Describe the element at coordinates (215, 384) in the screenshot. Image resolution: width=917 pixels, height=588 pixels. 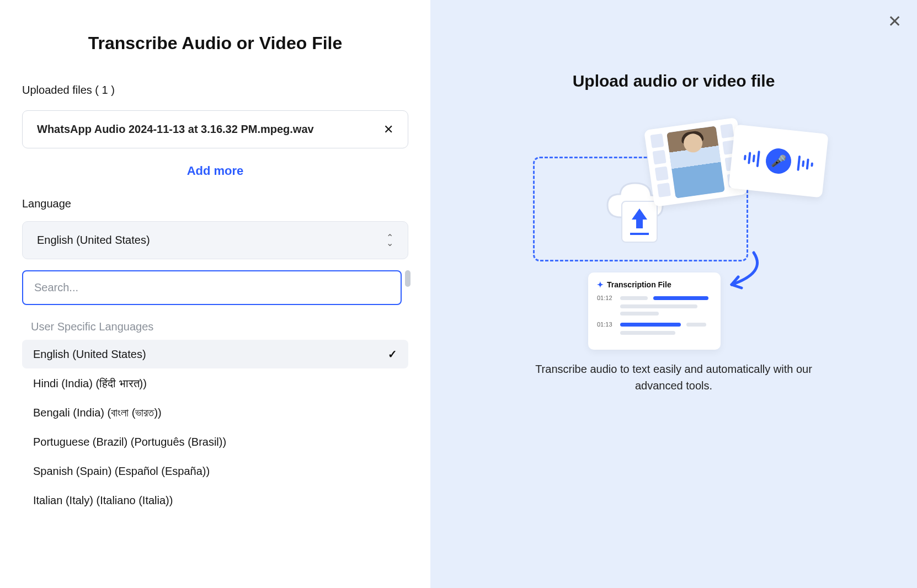
I see `language-option: Hindi (India) (हिंदी भारत))` at that location.